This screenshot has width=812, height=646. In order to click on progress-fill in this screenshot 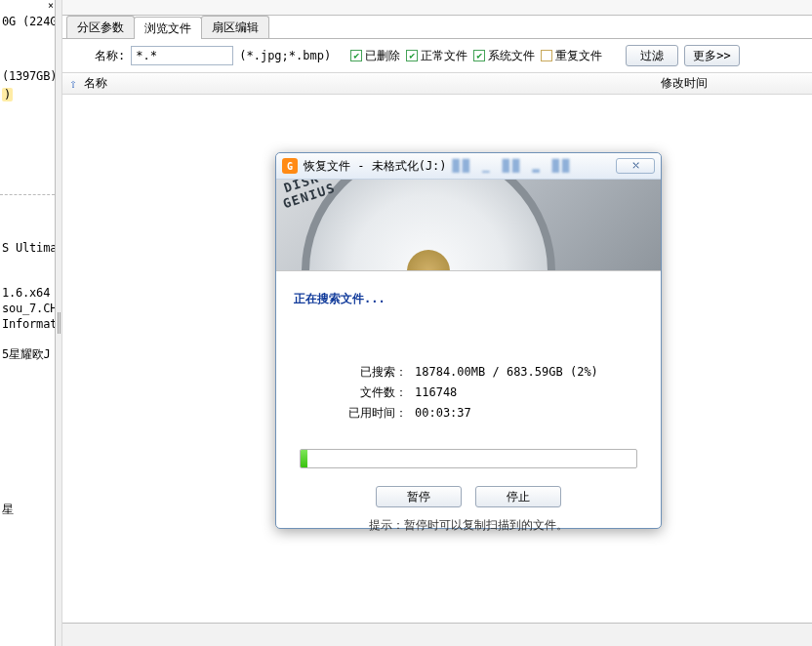, I will do `click(304, 459)`.